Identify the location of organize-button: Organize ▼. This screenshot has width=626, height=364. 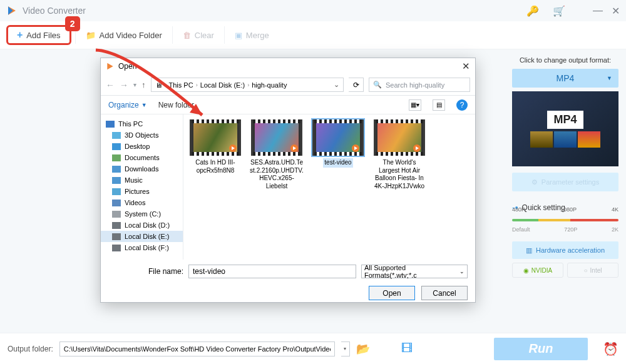
(128, 105).